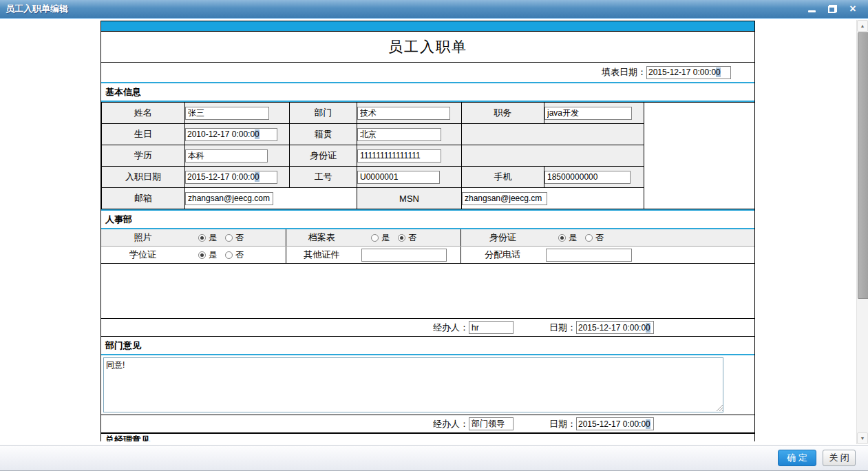  I want to click on scroll-up-button: ▲, so click(862, 26).